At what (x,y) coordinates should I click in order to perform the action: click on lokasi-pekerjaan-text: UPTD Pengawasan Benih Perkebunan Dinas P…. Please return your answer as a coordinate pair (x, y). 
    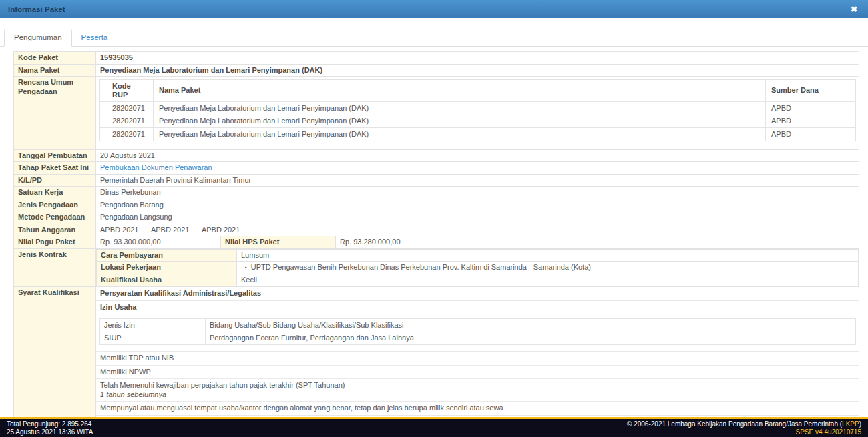
    Looking at the image, I should click on (421, 267).